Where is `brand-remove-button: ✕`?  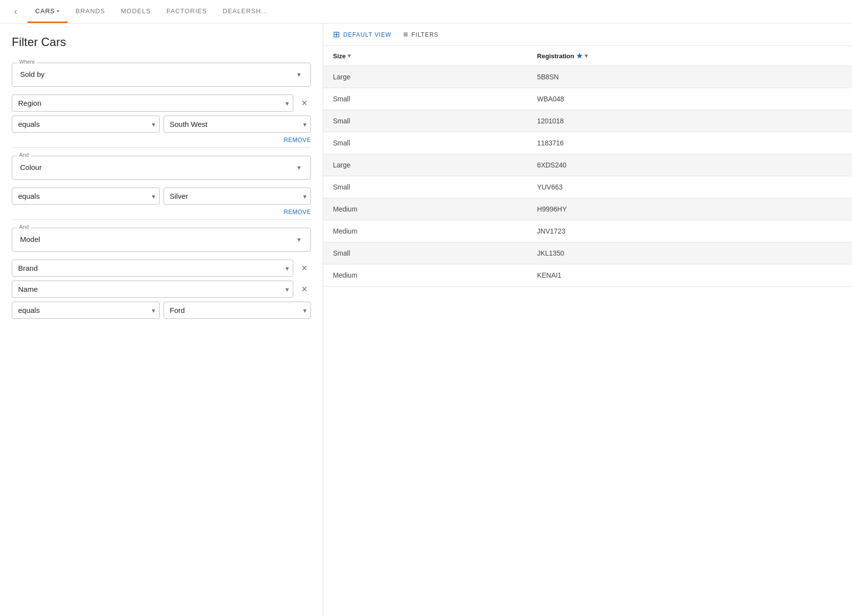
brand-remove-button: ✕ is located at coordinates (304, 268).